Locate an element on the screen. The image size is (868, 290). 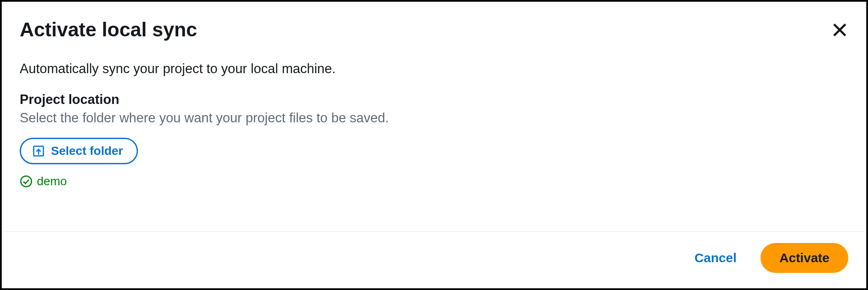
dialog-title: Activate local sync is located at coordinates (108, 30).